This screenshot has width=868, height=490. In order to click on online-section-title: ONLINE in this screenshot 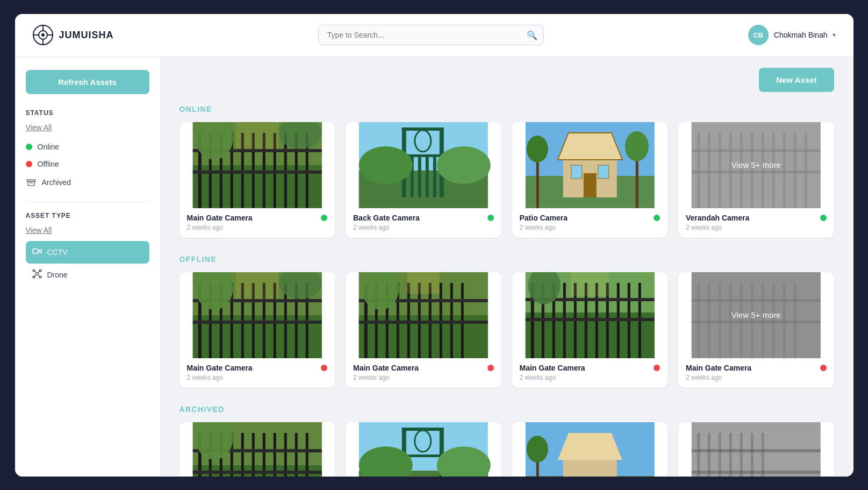, I will do `click(507, 109)`.